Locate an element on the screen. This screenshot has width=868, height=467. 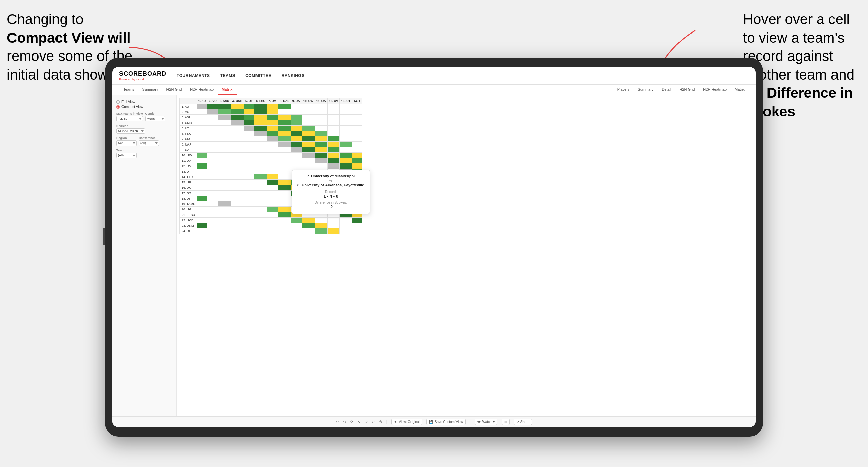
zoom-icon: ⤡ is located at coordinates (359, 422).